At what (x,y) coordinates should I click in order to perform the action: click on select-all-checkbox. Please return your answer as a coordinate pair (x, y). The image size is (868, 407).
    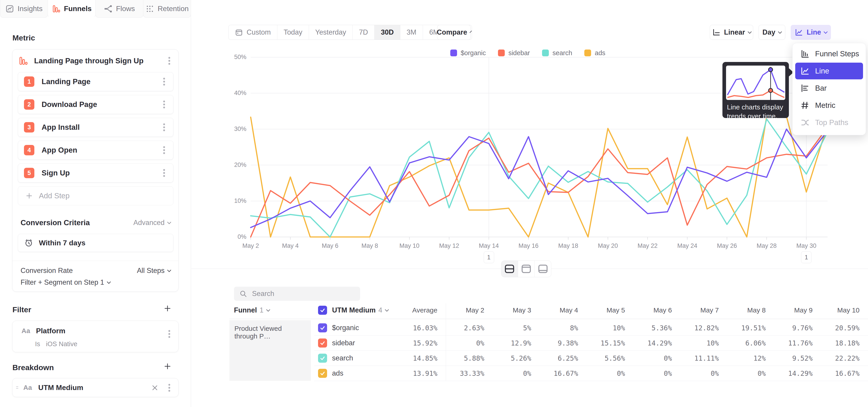
    Looking at the image, I should click on (323, 310).